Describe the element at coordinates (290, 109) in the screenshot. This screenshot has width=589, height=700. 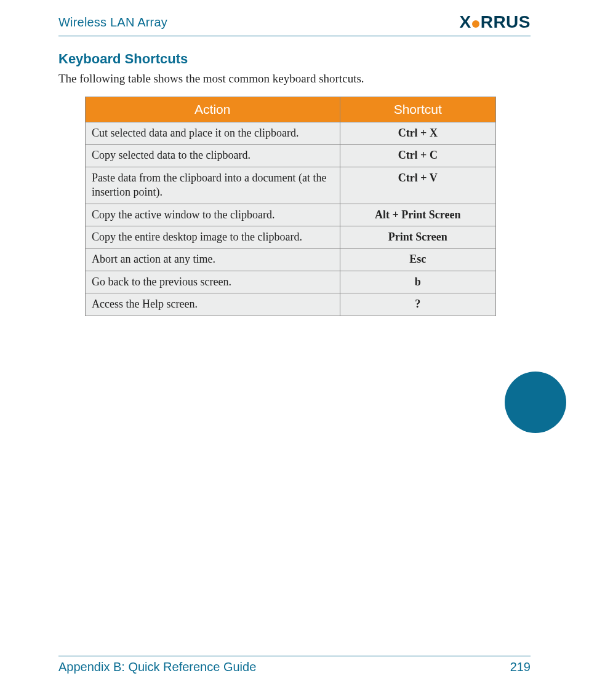
I see `table-header-row: Action Shortcut` at that location.